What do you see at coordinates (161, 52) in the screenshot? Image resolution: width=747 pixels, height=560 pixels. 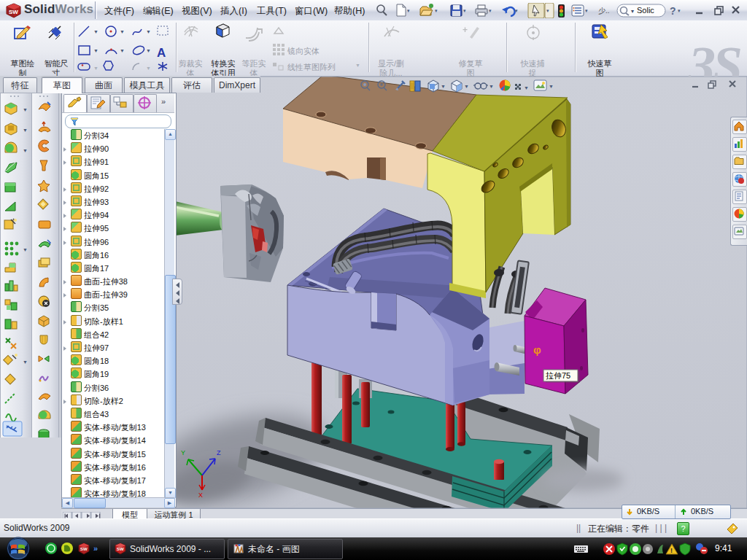 I see `svg-text: A` at bounding box center [161, 52].